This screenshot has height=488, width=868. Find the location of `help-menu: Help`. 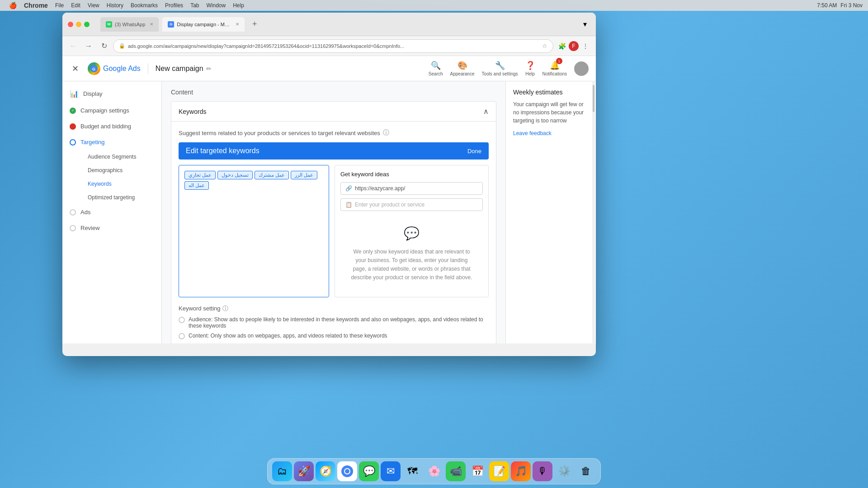

help-menu: Help is located at coordinates (239, 5).